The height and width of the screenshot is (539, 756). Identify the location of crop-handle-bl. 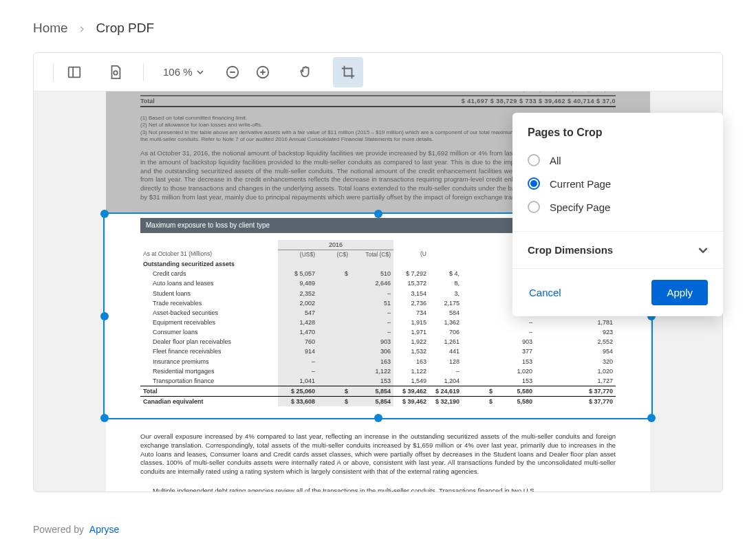
(105, 418).